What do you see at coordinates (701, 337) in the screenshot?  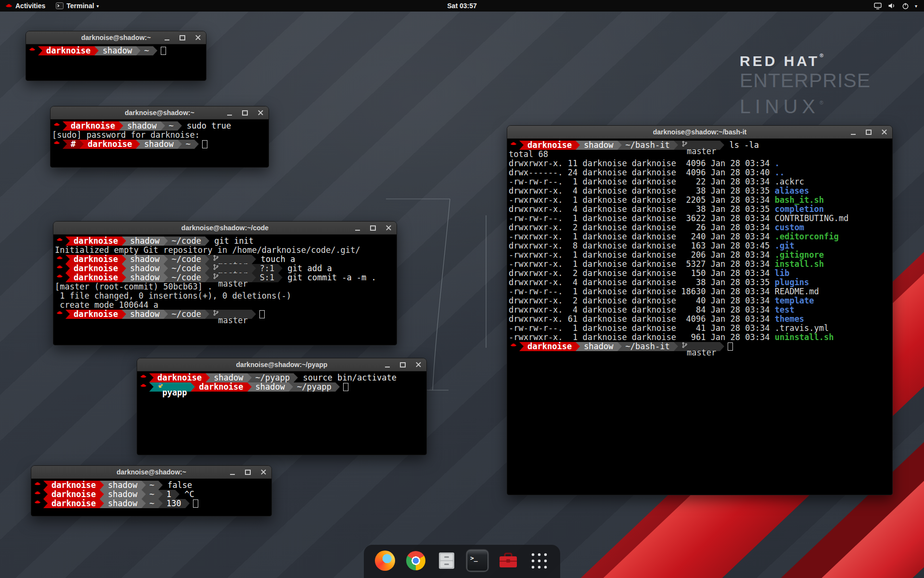 I see `terminal-line: -rwxrwxr-x. 1 darknoise darknoise 961 Ja…` at bounding box center [701, 337].